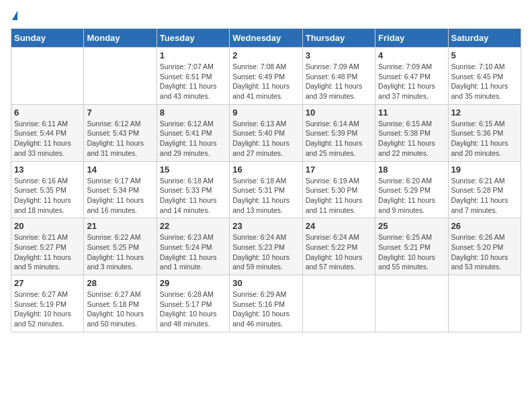 The height and width of the screenshot is (411, 532). I want to click on calendar-cell: 1Sunrise: 7:07 AM Sunset: 6:51 PM Daylig…, so click(193, 77).